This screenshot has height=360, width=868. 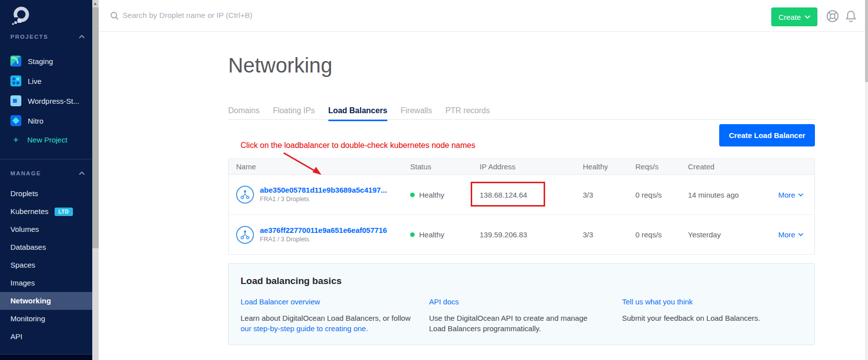 What do you see at coordinates (28, 319) in the screenshot?
I see `sidebar-item-label: Monitoring` at bounding box center [28, 319].